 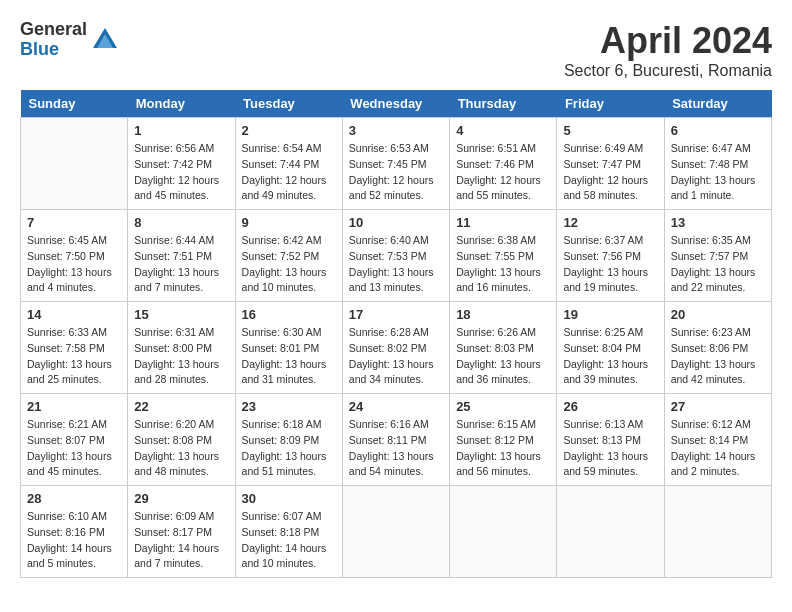 What do you see at coordinates (396, 256) in the screenshot?
I see `day-cell: 10Sunrise: 6:40 AM Sunset: 7:53 PM Dayli…` at bounding box center [396, 256].